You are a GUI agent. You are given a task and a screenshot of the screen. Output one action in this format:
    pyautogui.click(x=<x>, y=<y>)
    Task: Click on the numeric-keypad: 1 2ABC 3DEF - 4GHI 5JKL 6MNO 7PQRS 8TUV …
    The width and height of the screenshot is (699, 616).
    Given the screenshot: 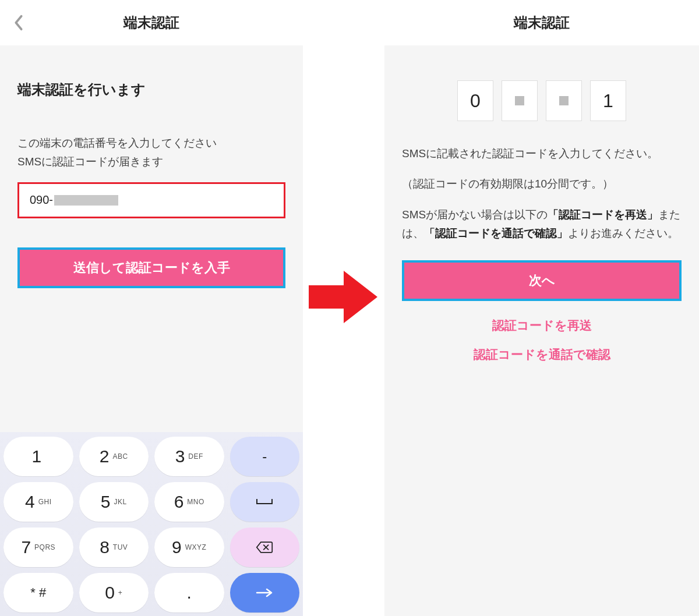 What is the action you would take?
    pyautogui.click(x=151, y=524)
    